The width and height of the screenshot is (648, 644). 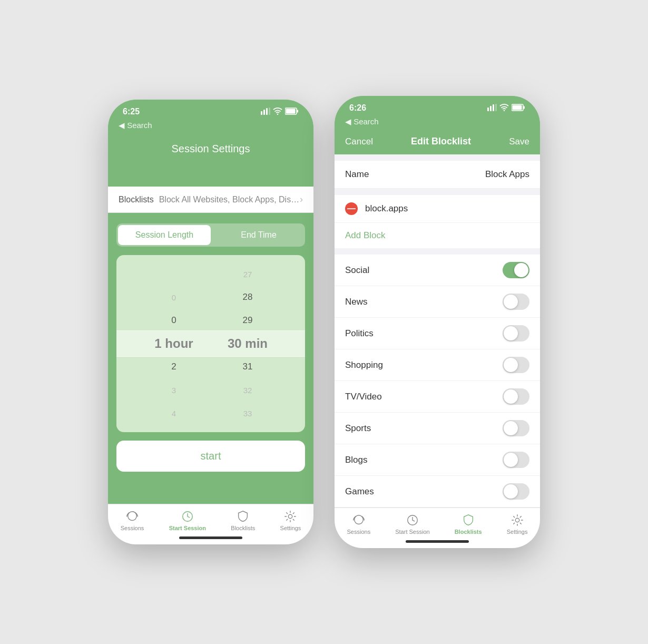 I want to click on tab-bar-left: Sessions Start Session Blocklists Settin…, so click(x=211, y=519).